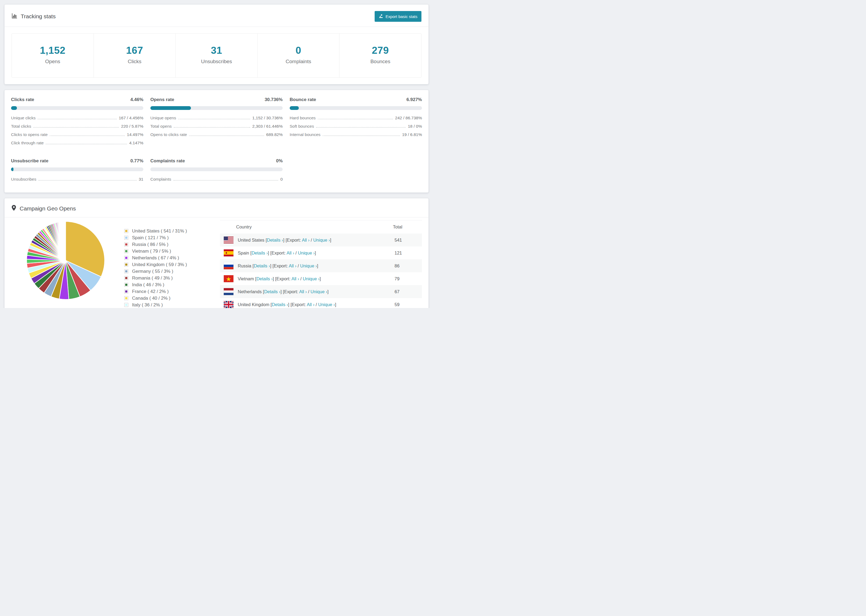 The image size is (866, 616). What do you see at coordinates (303, 100) in the screenshot?
I see `bounce-rate-title: Bounce rate` at bounding box center [303, 100].